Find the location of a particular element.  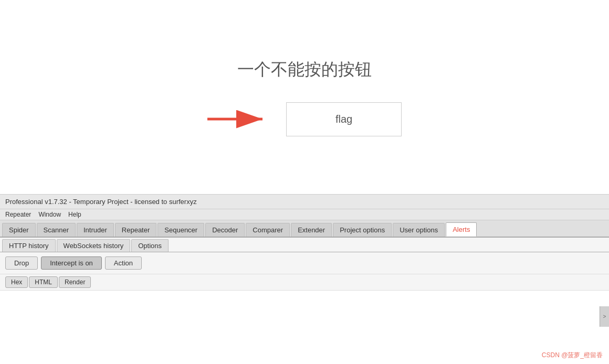

burp-toolbar: Drop Intercept is on Action is located at coordinates (304, 263).